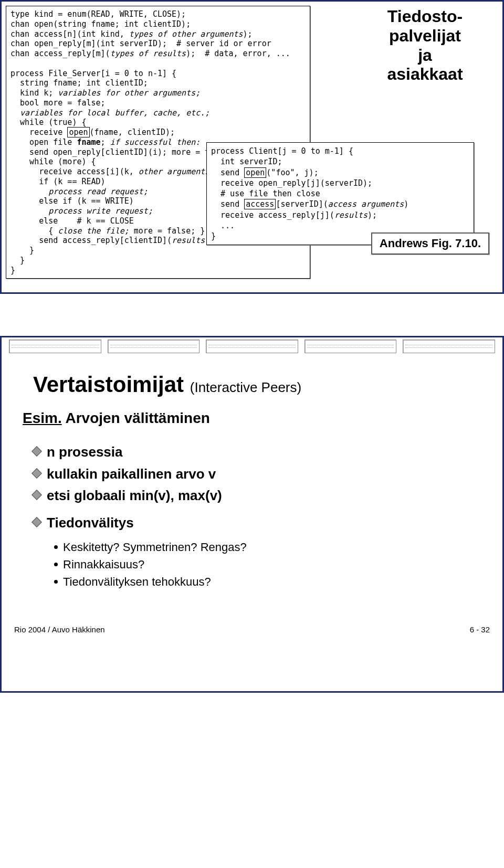  Describe the element at coordinates (257, 452) in the screenshot. I see `bullet-item: n prosessia` at that location.